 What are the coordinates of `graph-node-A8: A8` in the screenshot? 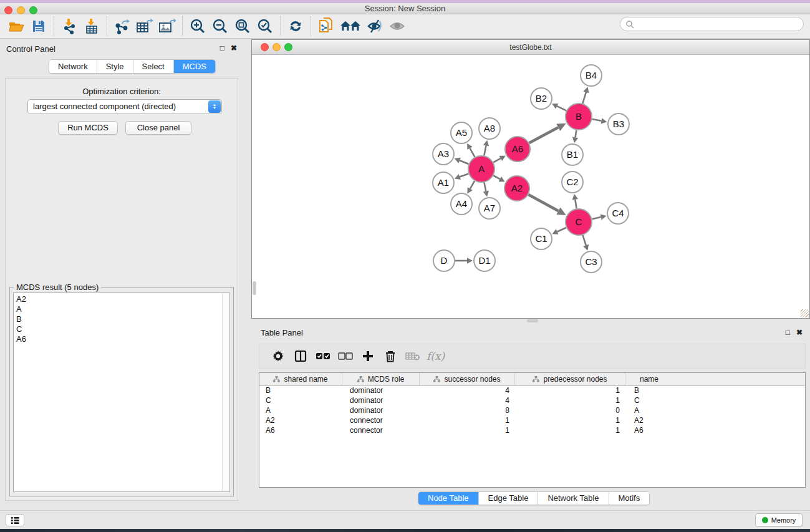 It's located at (489, 128).